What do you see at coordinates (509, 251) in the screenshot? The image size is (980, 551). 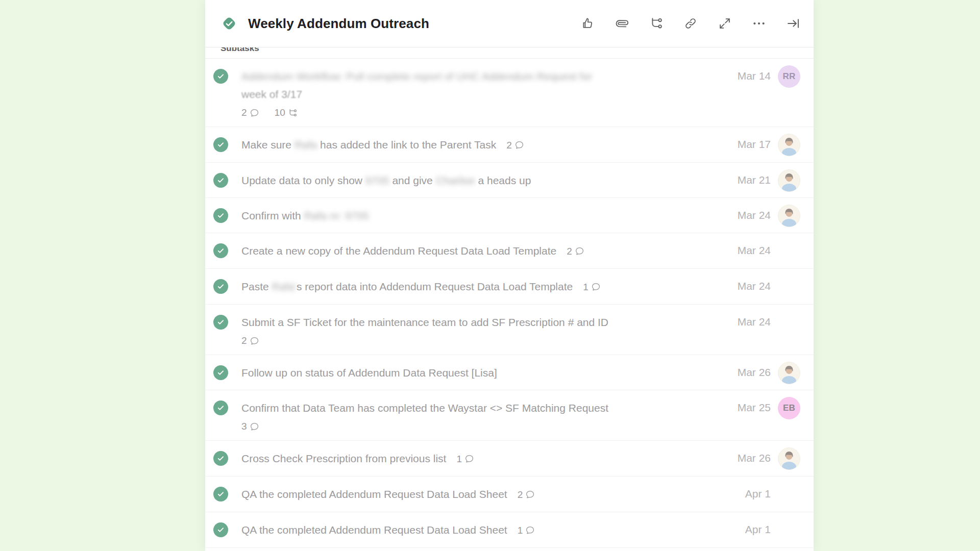 I see `subtask-row: Create a new copy of the Addendum Reques…` at bounding box center [509, 251].